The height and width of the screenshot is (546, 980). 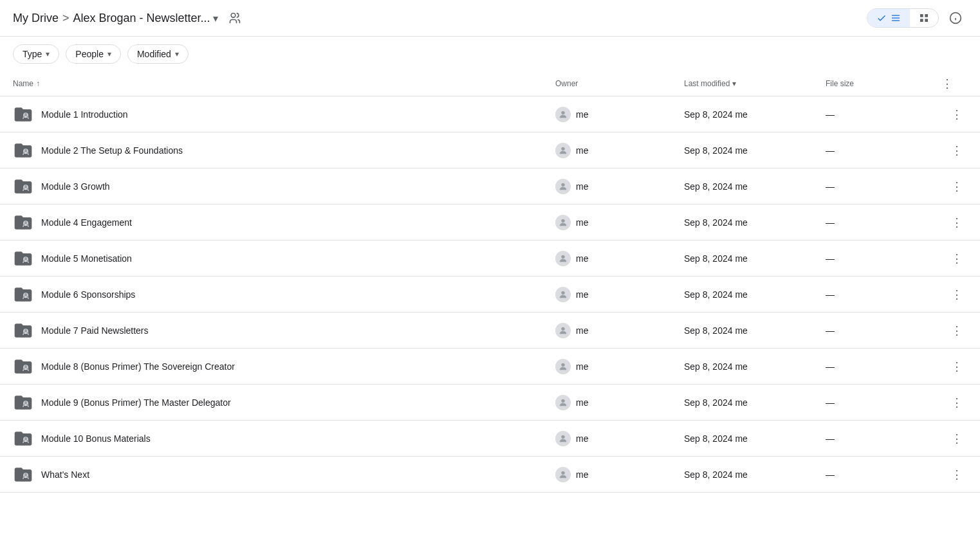 I want to click on type-filter-button: Type ▾, so click(x=36, y=54).